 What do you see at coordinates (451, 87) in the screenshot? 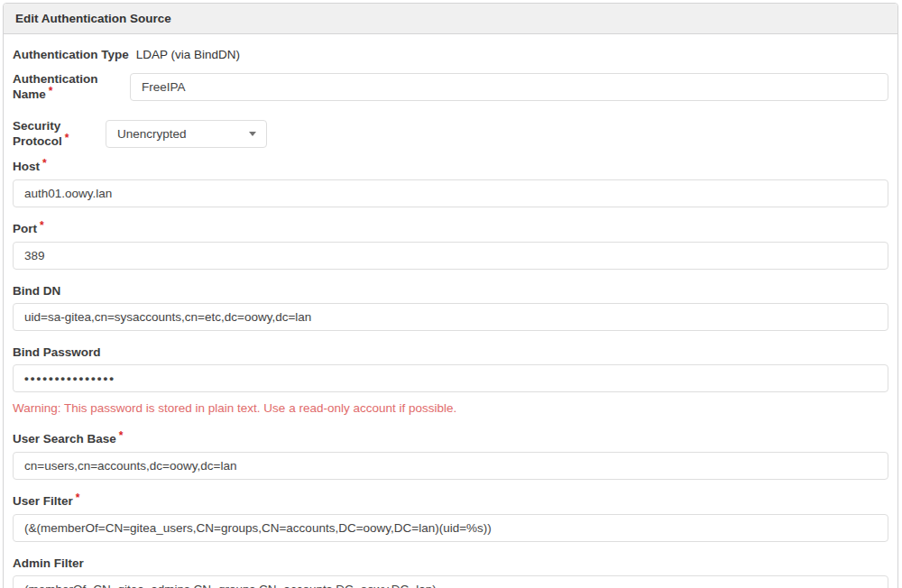
I see `field-authentication-name: Authentication Name*` at bounding box center [451, 87].